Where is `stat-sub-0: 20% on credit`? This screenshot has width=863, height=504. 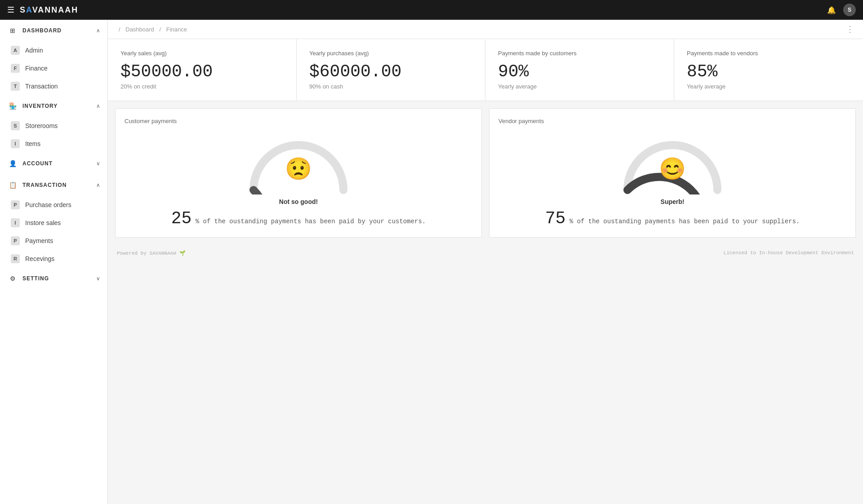 stat-sub-0: 20% on credit is located at coordinates (202, 86).